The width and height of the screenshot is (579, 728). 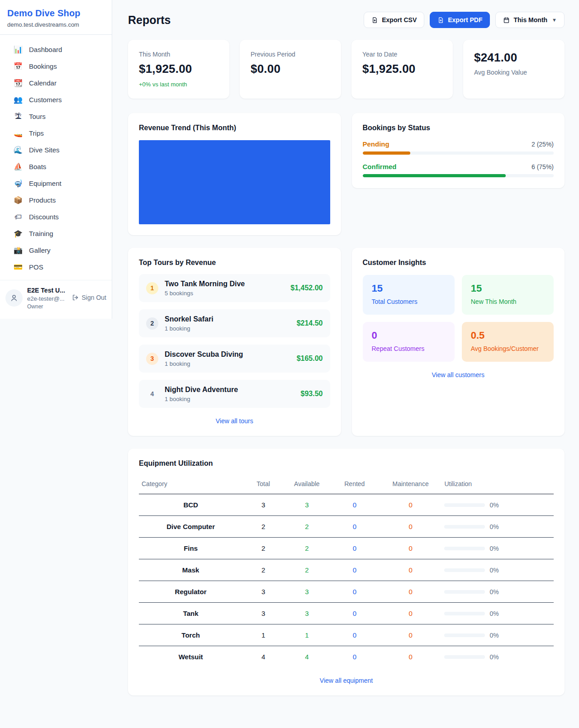 What do you see at coordinates (234, 394) in the screenshot?
I see `tour-list-item: 4 Night Dive Adventure 1 booking $93.50` at bounding box center [234, 394].